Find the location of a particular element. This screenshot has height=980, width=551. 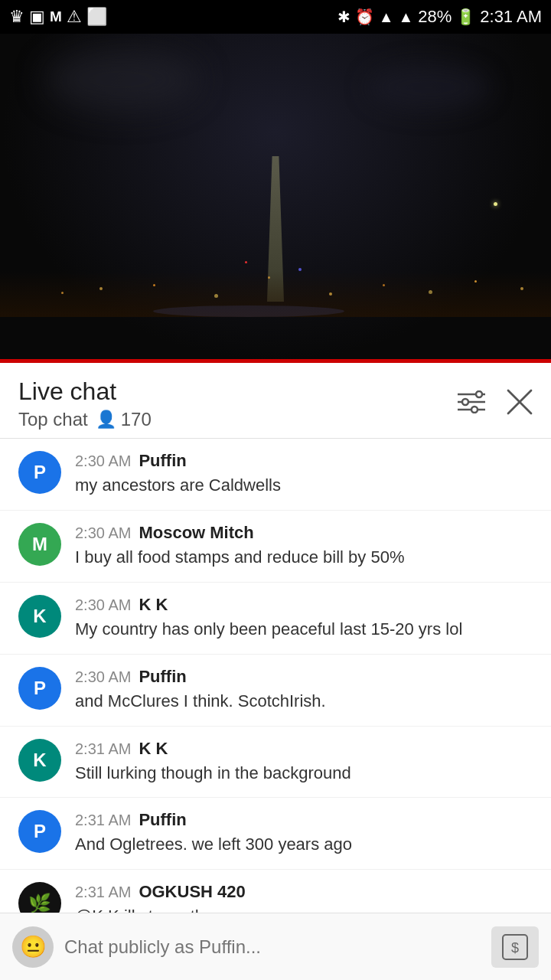

bluetooth-icon: ✱ is located at coordinates (344, 17).